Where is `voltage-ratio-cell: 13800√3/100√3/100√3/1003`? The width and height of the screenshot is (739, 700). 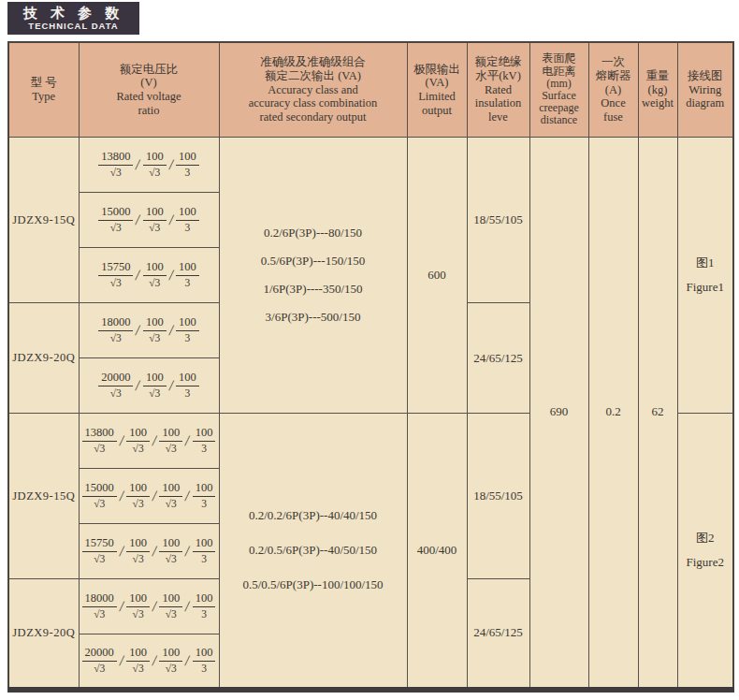
voltage-ratio-cell: 13800√3/100√3/100√3/1003 is located at coordinates (149, 442).